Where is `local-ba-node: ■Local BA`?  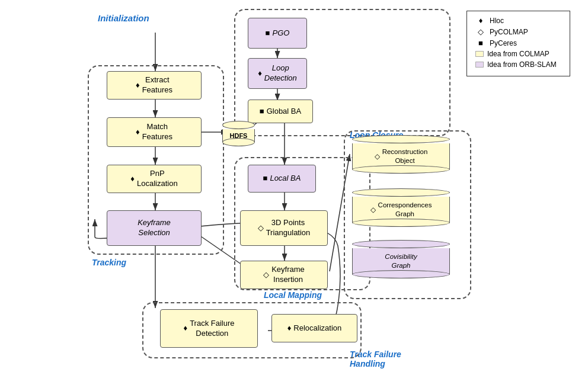
local-ba-node: ■Local BA is located at coordinates (282, 179).